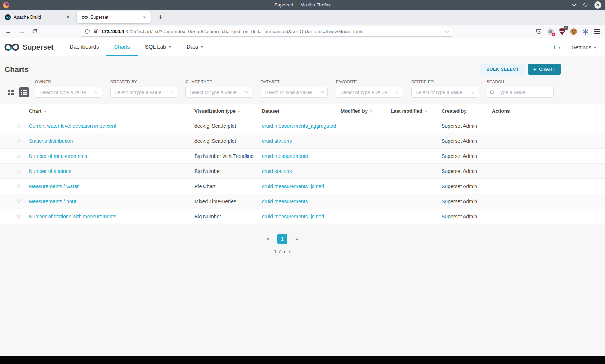 The image size is (605, 364). What do you see at coordinates (112, 111) in the screenshot?
I see `column-header-chart: Chart` at bounding box center [112, 111].